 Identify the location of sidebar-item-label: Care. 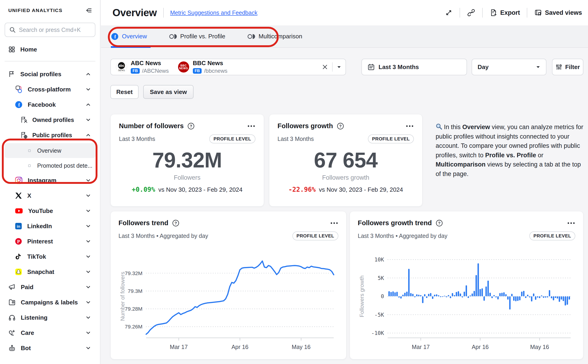
(27, 333).